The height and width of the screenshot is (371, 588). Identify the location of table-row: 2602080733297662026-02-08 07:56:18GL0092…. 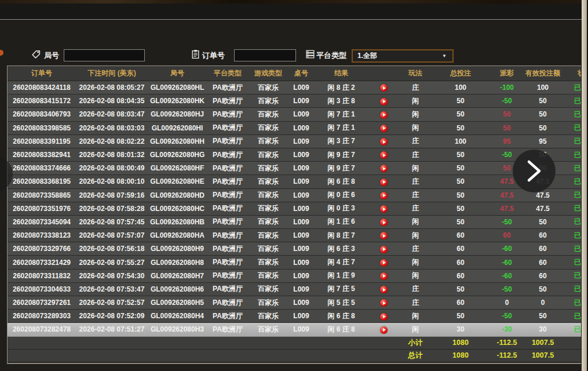
(294, 249).